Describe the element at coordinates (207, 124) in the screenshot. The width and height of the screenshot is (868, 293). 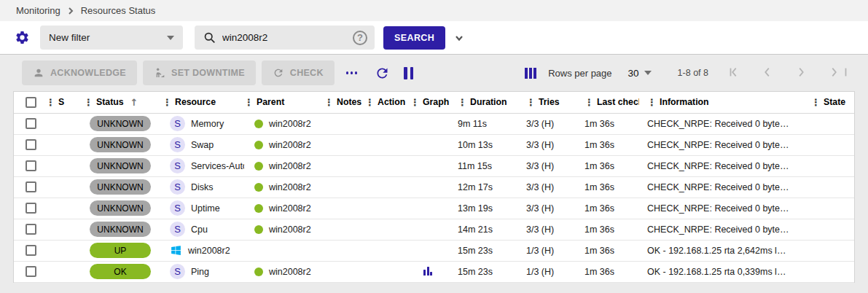
I see `resource-name: Memory` at that location.